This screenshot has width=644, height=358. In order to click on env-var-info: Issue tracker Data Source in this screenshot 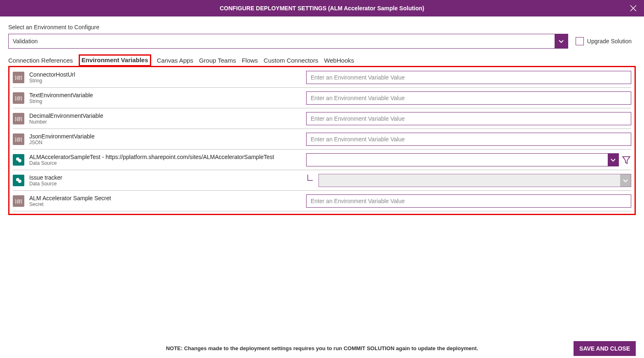, I will do `click(165, 180)`.